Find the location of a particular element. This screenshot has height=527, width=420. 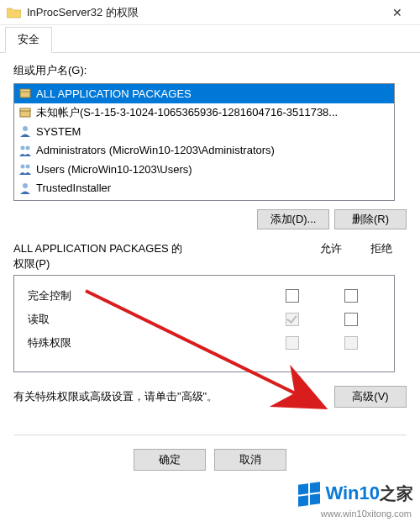

permission-row: 完全控制 is located at coordinates (204, 296).